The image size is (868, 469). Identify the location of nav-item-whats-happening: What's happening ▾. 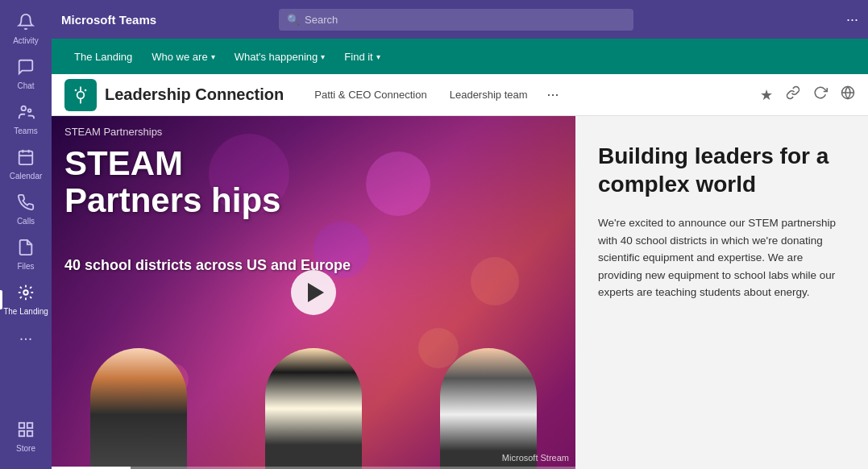
(280, 56).